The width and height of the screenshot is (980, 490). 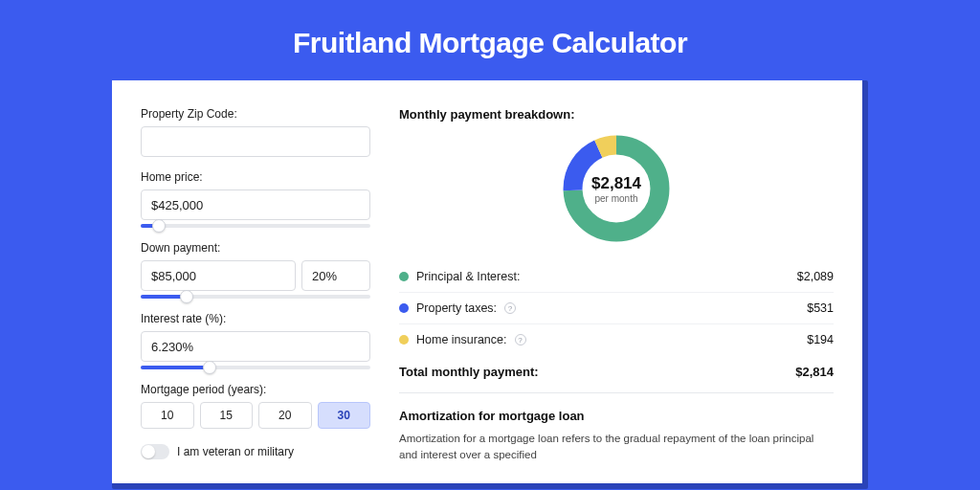 I want to click on amortization-body: Amortization for a mortgage loan refers …, so click(x=616, y=448).